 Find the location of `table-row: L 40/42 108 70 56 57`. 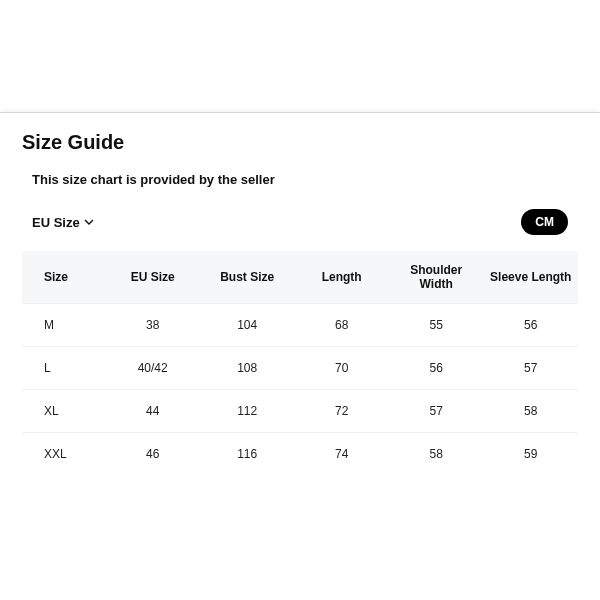

table-row: L 40/42 108 70 56 57 is located at coordinates (300, 368).